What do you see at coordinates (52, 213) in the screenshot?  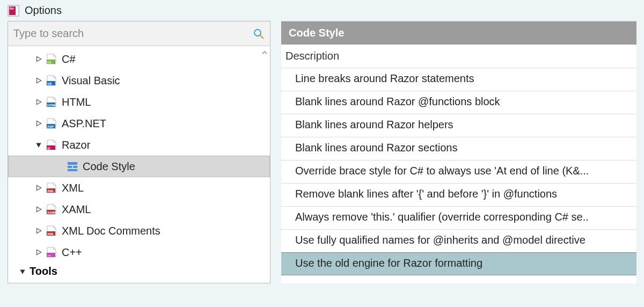 I see `svg-text: XAML` at bounding box center [52, 213].